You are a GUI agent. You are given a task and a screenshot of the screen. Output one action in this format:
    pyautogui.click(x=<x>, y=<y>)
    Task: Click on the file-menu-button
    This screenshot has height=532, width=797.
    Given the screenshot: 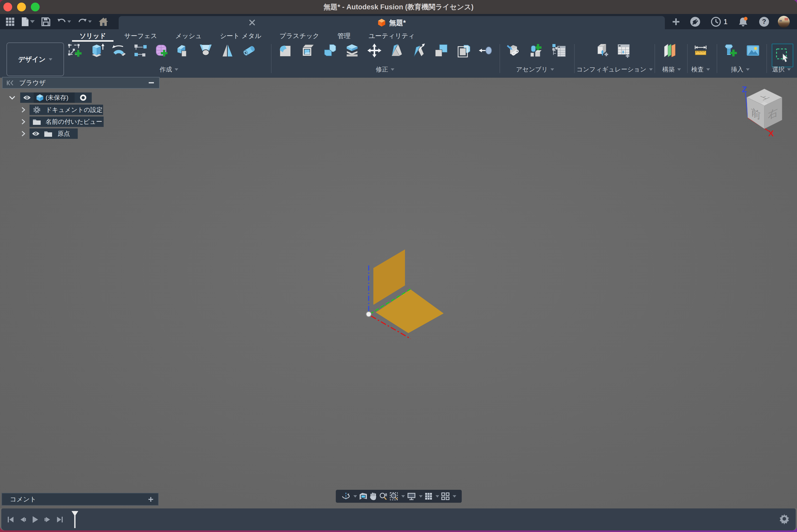 What is the action you would take?
    pyautogui.click(x=28, y=22)
    